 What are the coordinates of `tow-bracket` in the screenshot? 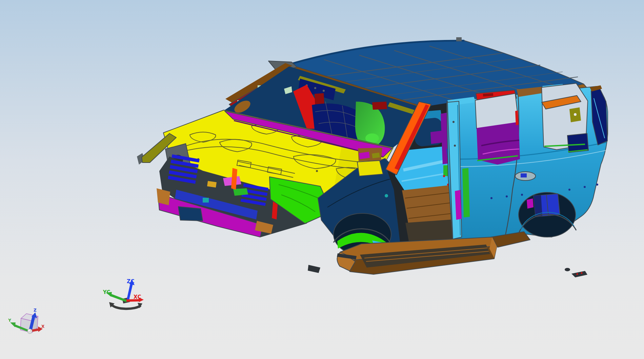 It's located at (190, 214).